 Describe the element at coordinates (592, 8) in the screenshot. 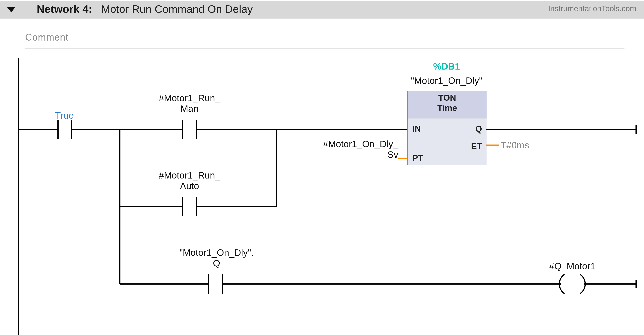

I see `watermark-text: InstrumentationTools.com` at that location.